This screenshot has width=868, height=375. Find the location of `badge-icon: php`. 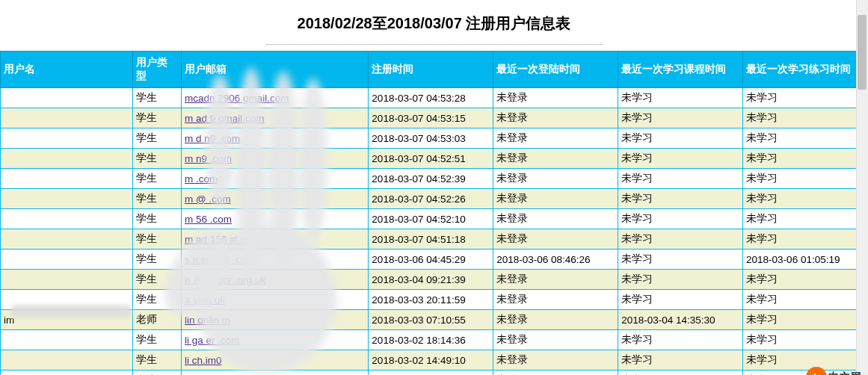

badge-icon: php is located at coordinates (816, 371).